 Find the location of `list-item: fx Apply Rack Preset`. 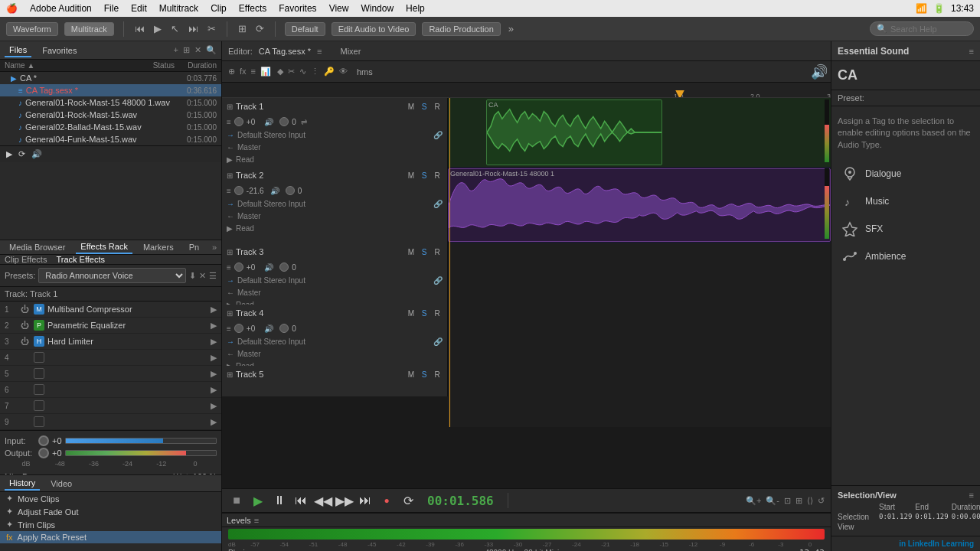

list-item: fx Apply Rack Preset is located at coordinates (110, 537).